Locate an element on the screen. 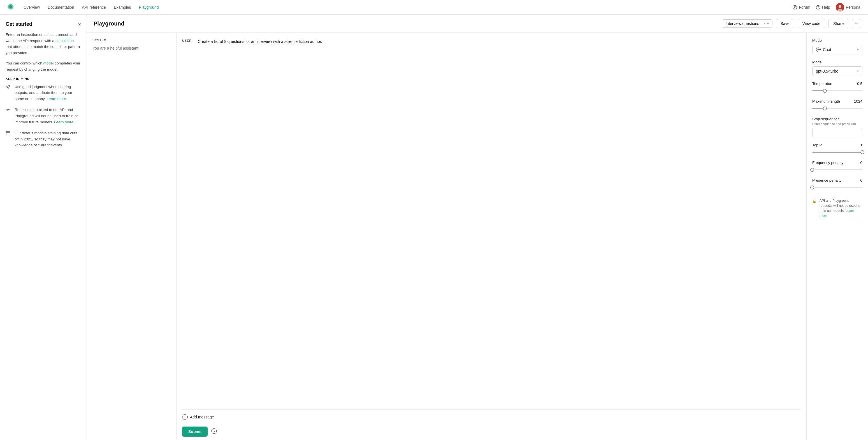 The height and width of the screenshot is (440, 868). keep-in-mind-title: KEEP IN MIND is located at coordinates (43, 79).